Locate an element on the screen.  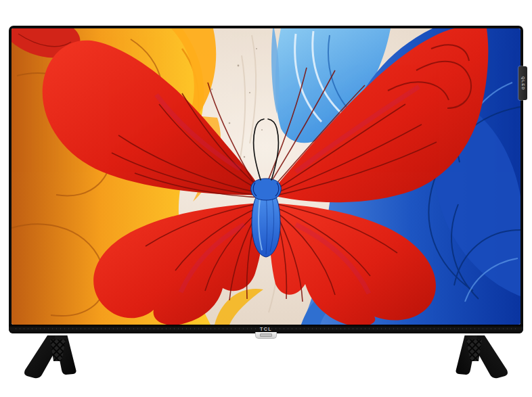
tv-leg-right is located at coordinates (481, 356).